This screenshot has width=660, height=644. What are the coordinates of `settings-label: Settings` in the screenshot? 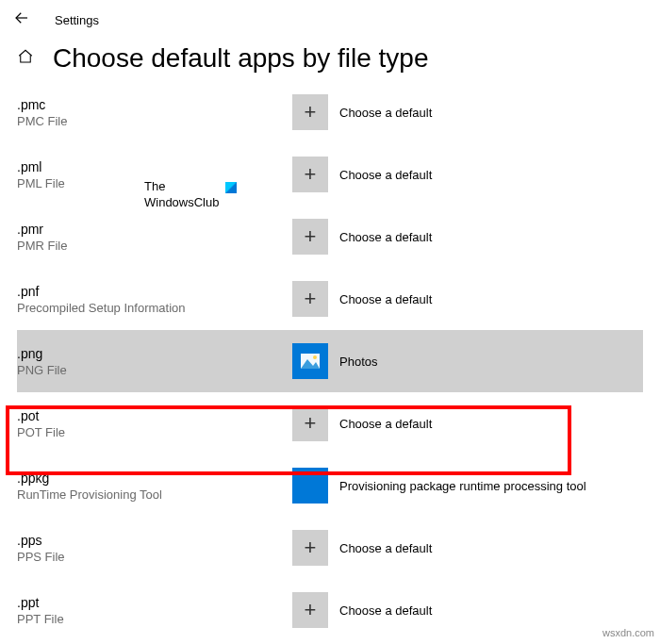 It's located at (77, 21).